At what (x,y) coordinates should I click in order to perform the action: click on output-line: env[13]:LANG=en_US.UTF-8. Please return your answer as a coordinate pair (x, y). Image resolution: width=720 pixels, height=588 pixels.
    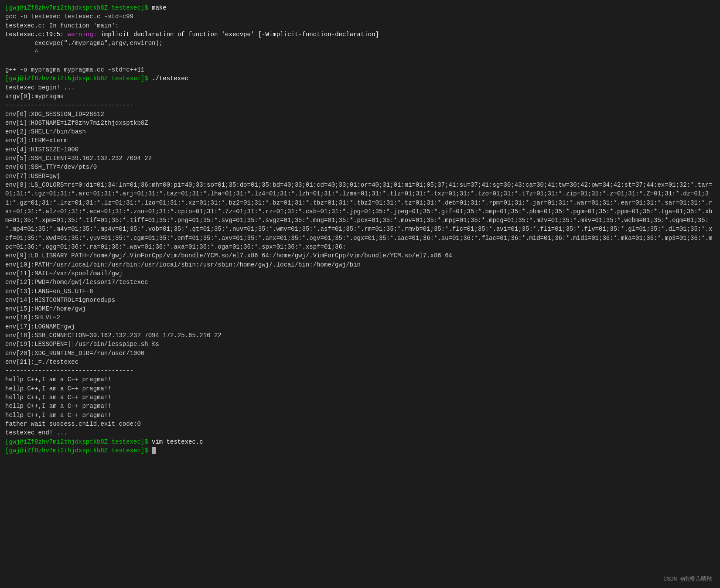
    Looking at the image, I should click on (49, 291).